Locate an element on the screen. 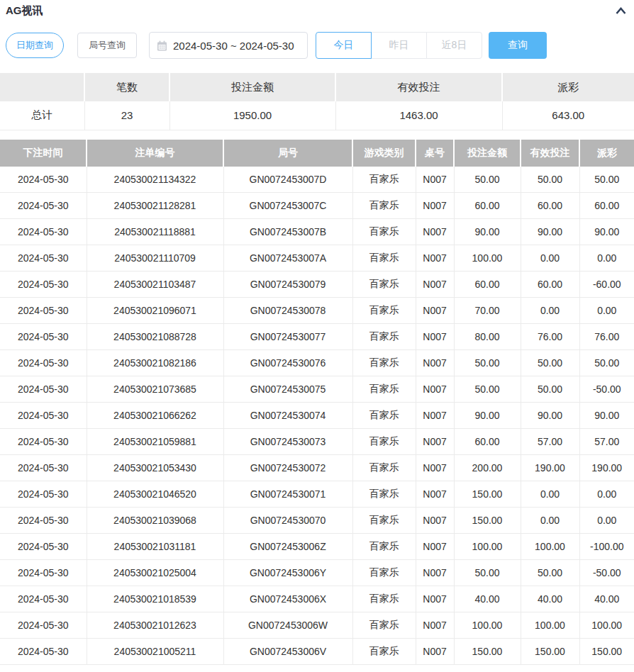  date-range-input: 2024-05-30 ~ 2024-05-30 is located at coordinates (228, 45).